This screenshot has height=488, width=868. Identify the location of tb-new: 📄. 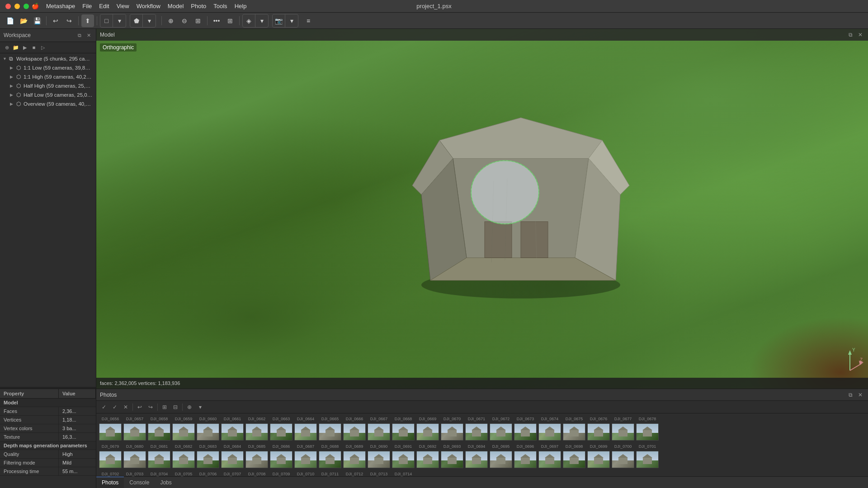
(10, 21).